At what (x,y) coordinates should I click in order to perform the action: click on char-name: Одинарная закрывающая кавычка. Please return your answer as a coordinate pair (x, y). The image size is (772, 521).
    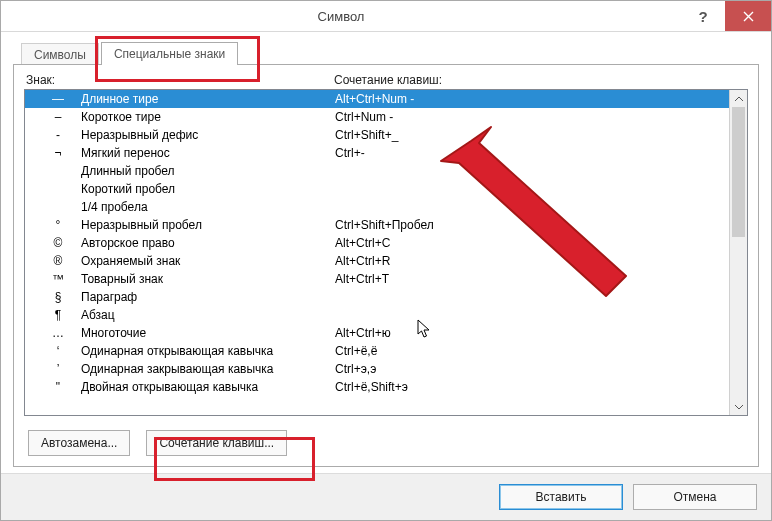
    Looking at the image, I should click on (208, 369).